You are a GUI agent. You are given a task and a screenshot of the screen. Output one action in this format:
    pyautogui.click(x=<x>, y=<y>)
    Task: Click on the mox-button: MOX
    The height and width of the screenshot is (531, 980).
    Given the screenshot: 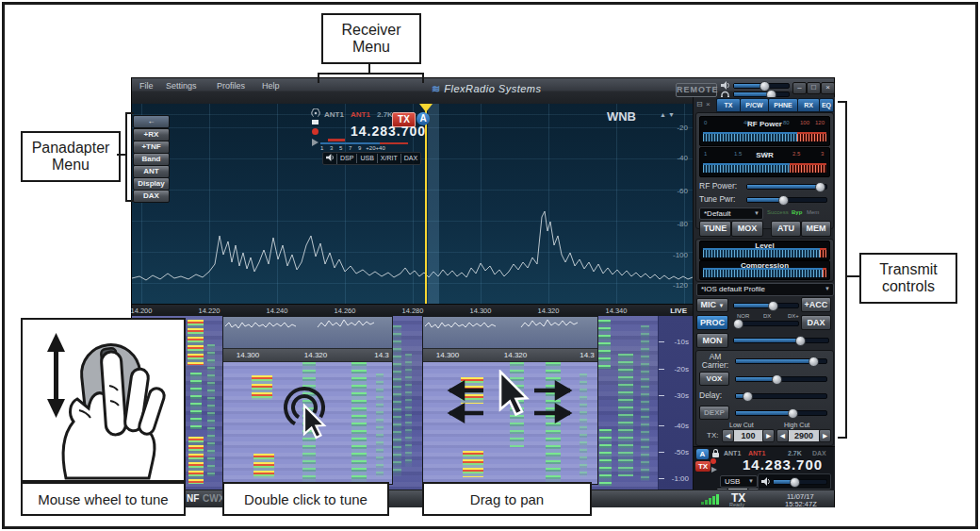 What is the action you would take?
    pyautogui.click(x=747, y=228)
    